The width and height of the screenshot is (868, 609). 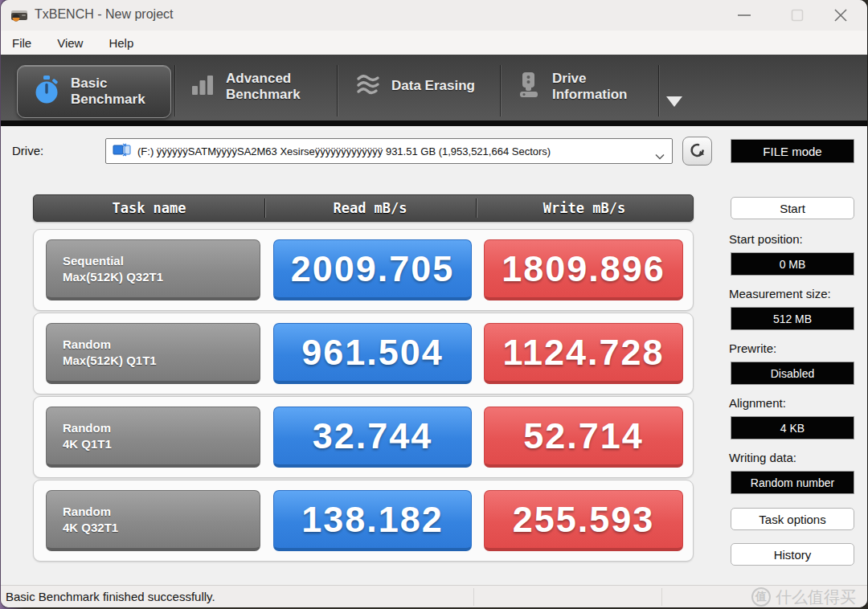 I want to click on menu-view: View, so click(x=76, y=43).